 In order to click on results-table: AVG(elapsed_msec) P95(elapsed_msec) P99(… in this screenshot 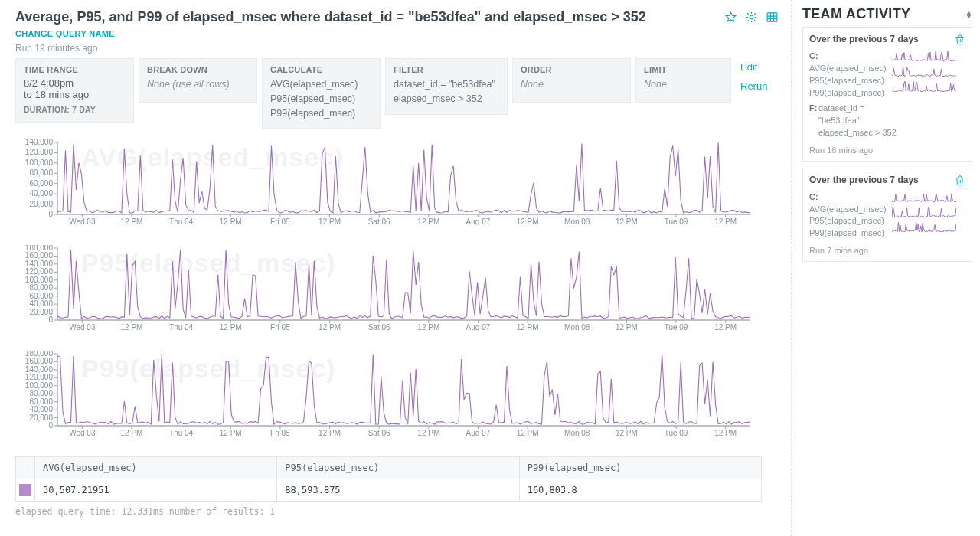, I will do `click(389, 479)`.